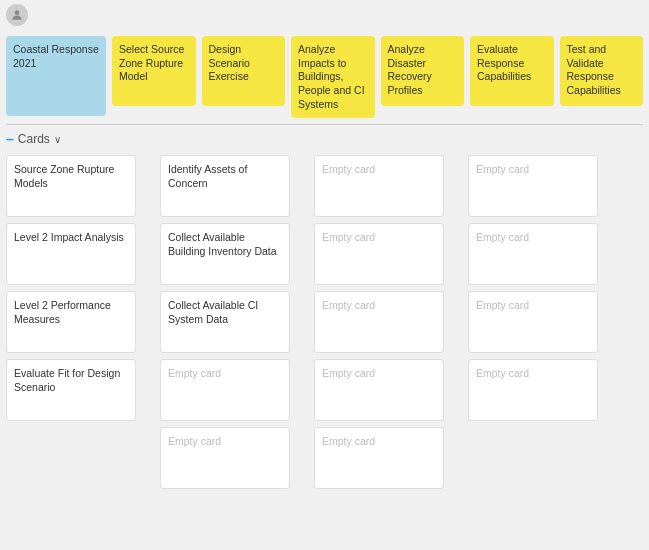 The height and width of the screenshot is (550, 649). I want to click on yellow-card-5: Test and Validate Response Capabilities, so click(602, 71).